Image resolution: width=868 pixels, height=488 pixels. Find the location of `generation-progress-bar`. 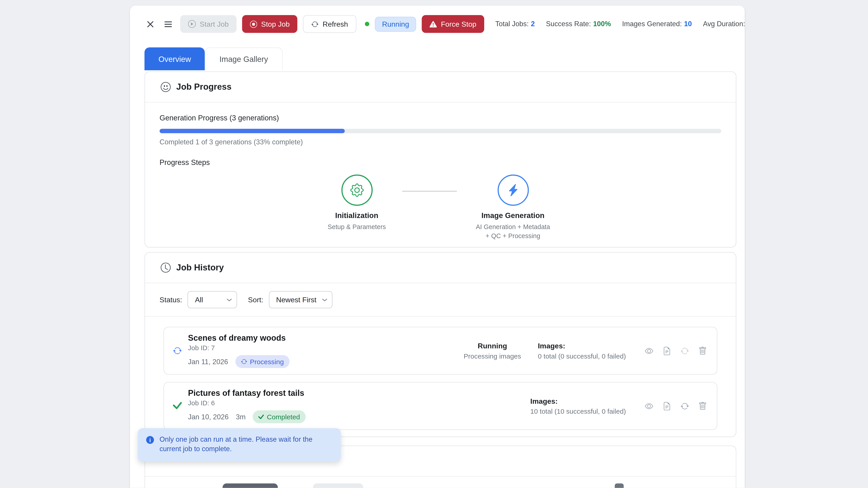

generation-progress-bar is located at coordinates (441, 131).